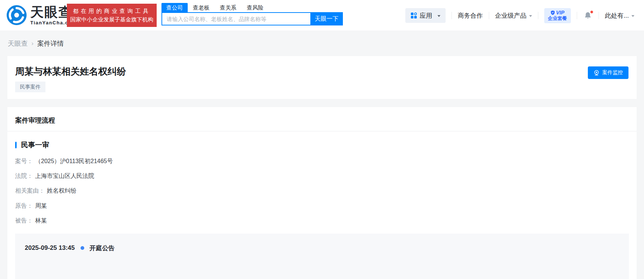 This screenshot has height=279, width=644. What do you see at coordinates (520, 16) in the screenshot?
I see `header-nav: 应用 商务合作 企业级产品 VIP 企业套餐` at bounding box center [520, 16].